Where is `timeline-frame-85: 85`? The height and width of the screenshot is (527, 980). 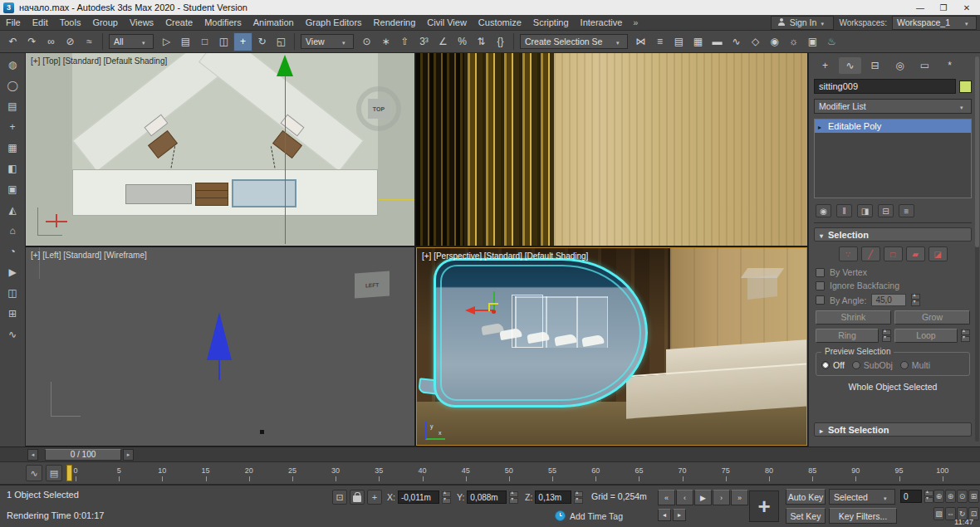
timeline-frame-85: 85 is located at coordinates (812, 473).